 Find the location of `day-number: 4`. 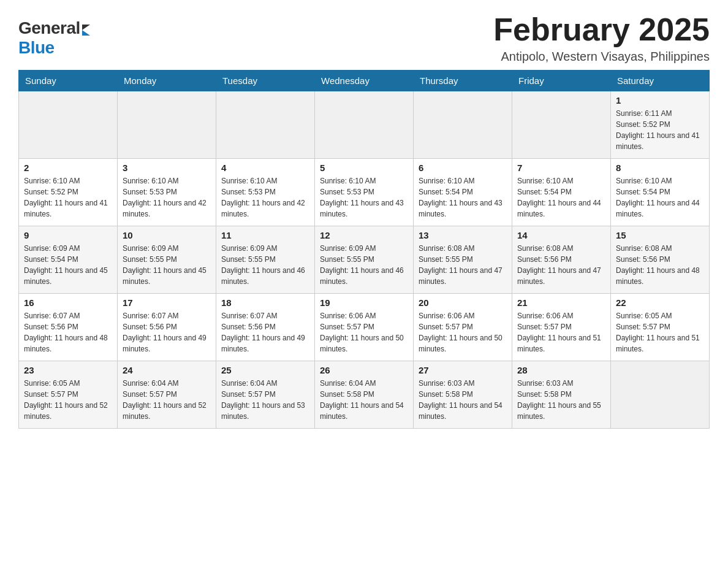

day-number: 4 is located at coordinates (265, 168).